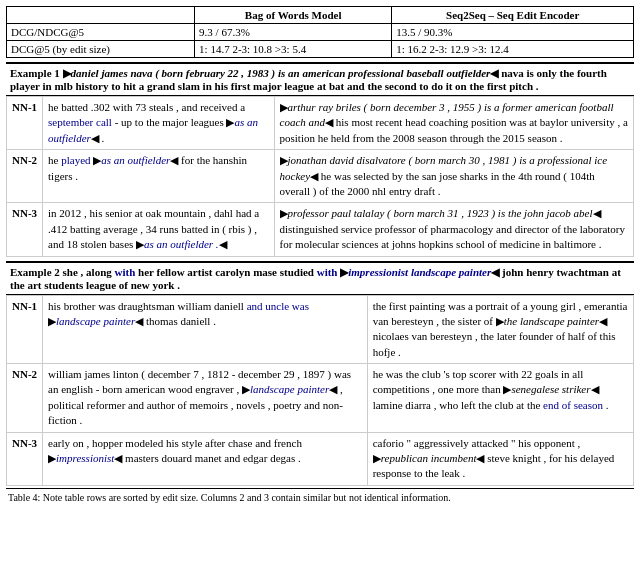  I want to click on table-row: NN-3 early on , hopper modeled his style…, so click(320, 458).